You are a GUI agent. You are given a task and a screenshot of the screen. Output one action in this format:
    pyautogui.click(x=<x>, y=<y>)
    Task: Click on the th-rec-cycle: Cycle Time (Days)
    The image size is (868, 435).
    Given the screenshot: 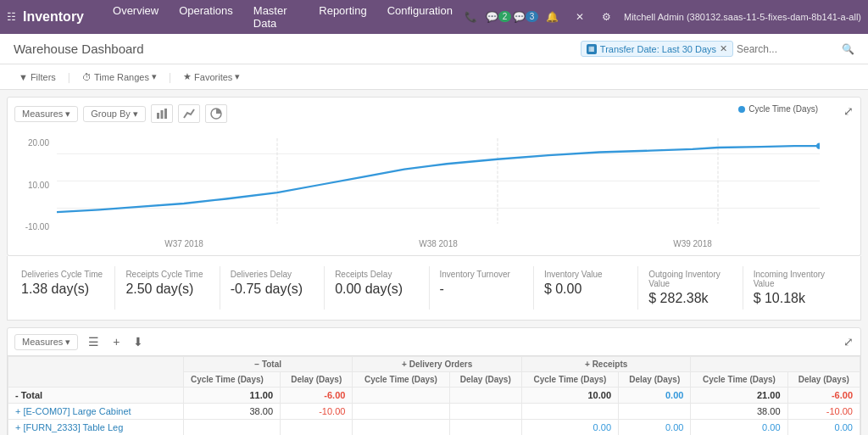 What is the action you would take?
    pyautogui.click(x=570, y=380)
    